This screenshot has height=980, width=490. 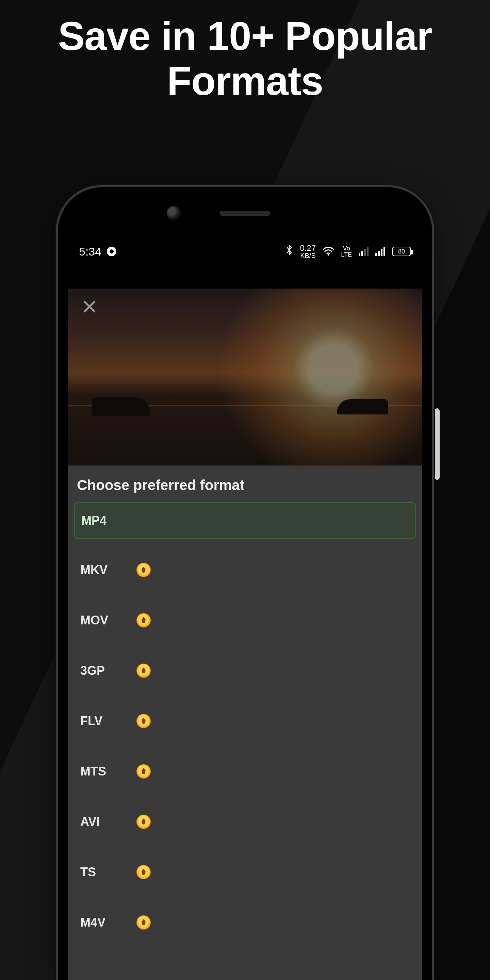 I want to click on bluetooth-icon, so click(x=289, y=251).